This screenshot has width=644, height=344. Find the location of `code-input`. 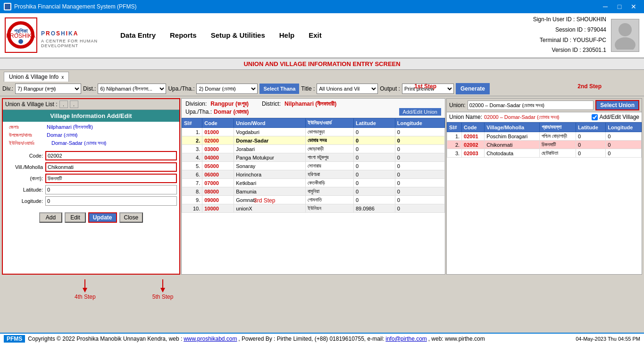

code-input is located at coordinates (111, 156).